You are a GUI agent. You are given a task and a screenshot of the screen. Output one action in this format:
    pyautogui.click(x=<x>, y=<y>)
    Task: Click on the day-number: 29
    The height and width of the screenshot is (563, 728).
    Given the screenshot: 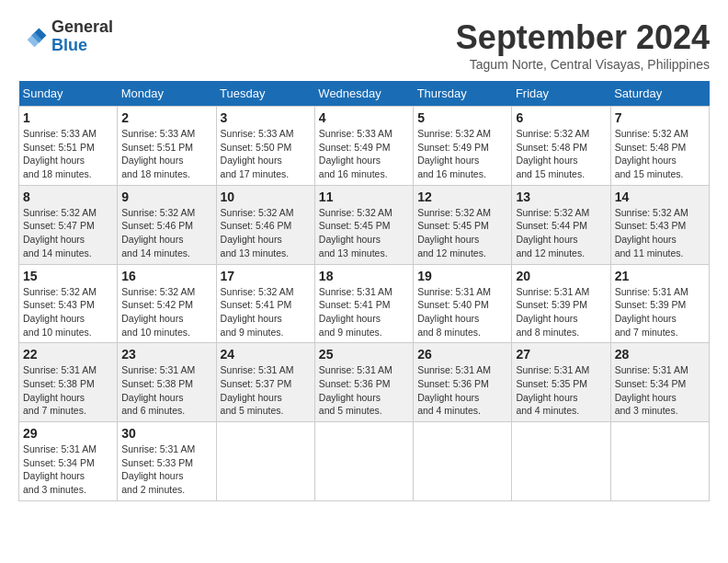 What is the action you would take?
    pyautogui.click(x=68, y=433)
    